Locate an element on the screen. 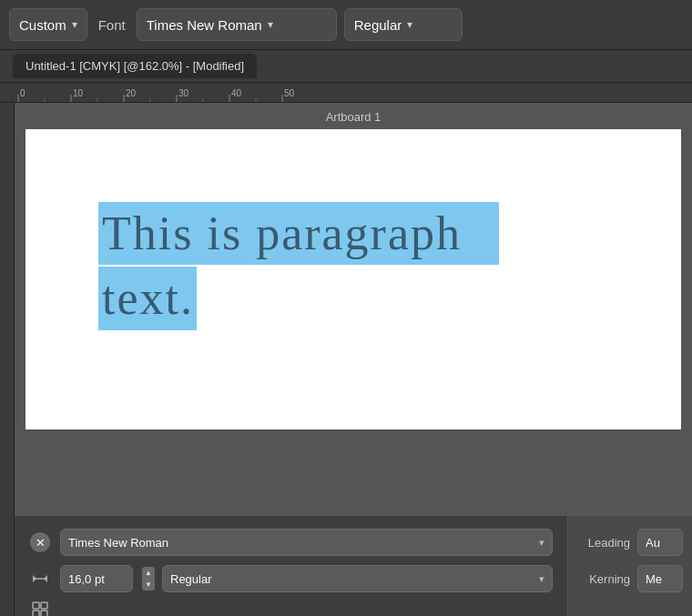 The height and width of the screenshot is (616, 692). panel-row-size: 16,0 pt ▲ ▼ Regular ▾ is located at coordinates (290, 579).